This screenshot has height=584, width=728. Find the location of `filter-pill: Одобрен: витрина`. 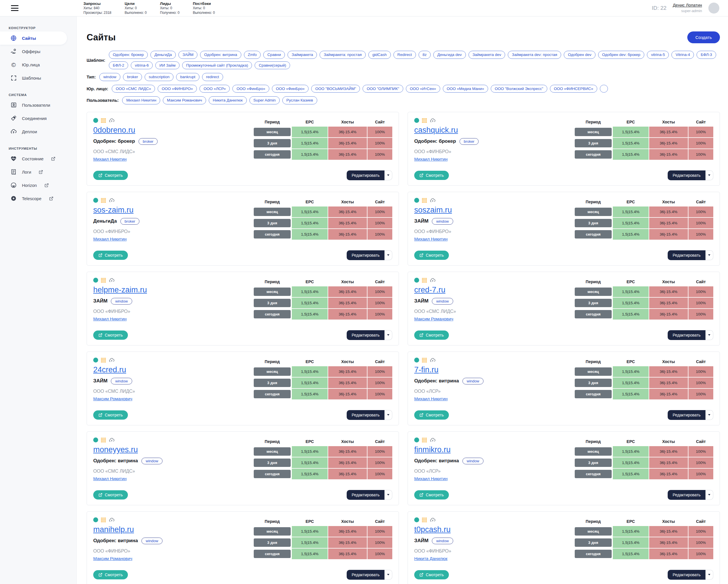

filter-pill: Одобрен: витрина is located at coordinates (220, 55).